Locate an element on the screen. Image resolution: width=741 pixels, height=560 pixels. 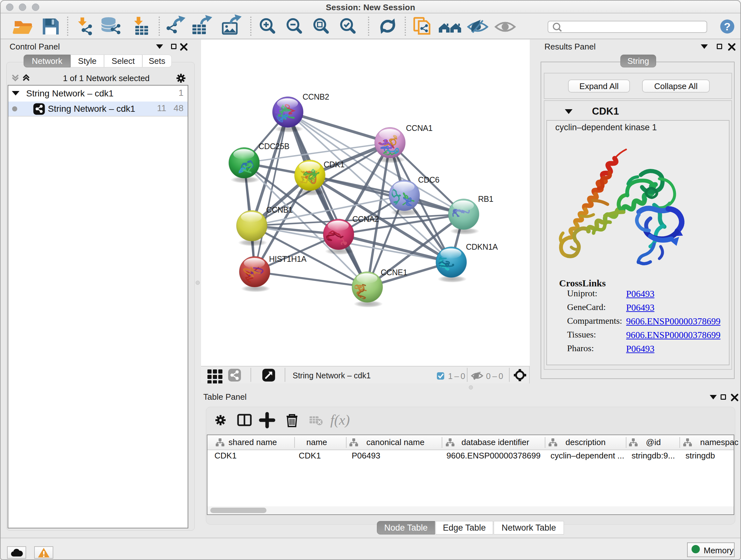
svg-text: CCNA2 is located at coordinates (366, 219).